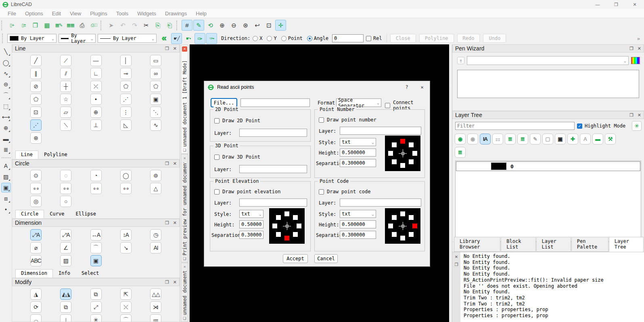 This screenshot has width=644, height=322. Describe the element at coordinates (251, 235) in the screenshot. I see `separation-elevation-input` at that location.